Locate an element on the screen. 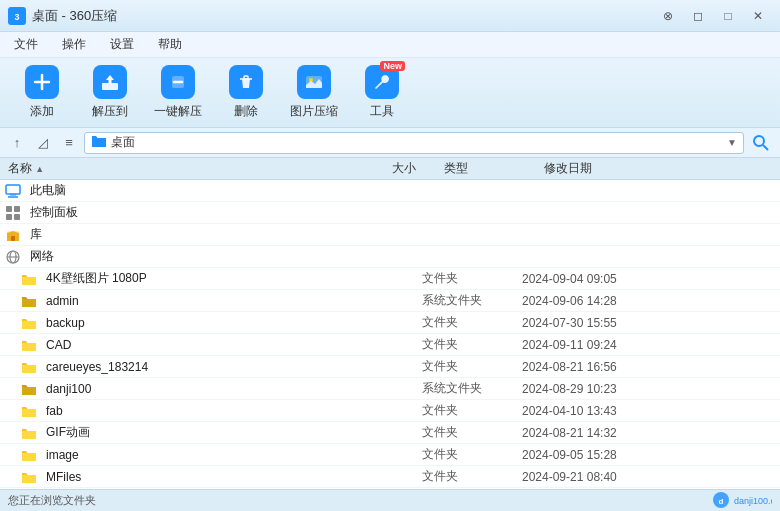 The width and height of the screenshot is (780, 511). dropdown-arrow-icon: ▼ is located at coordinates (732, 142).